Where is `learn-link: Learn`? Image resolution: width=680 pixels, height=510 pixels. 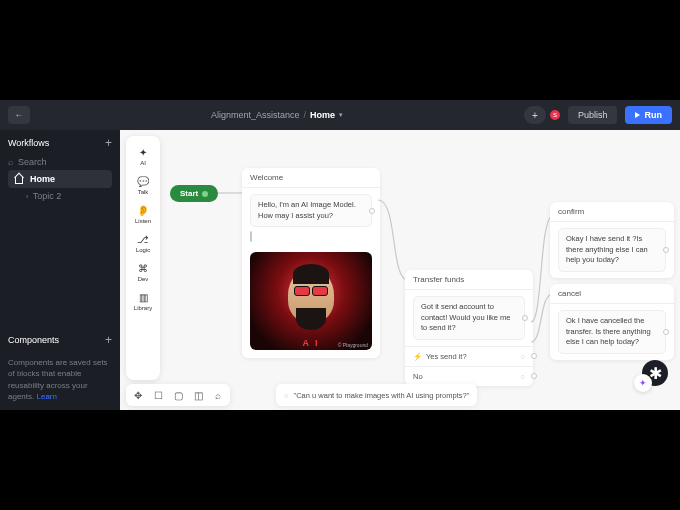
learn-link: Learn is located at coordinates (46, 396).